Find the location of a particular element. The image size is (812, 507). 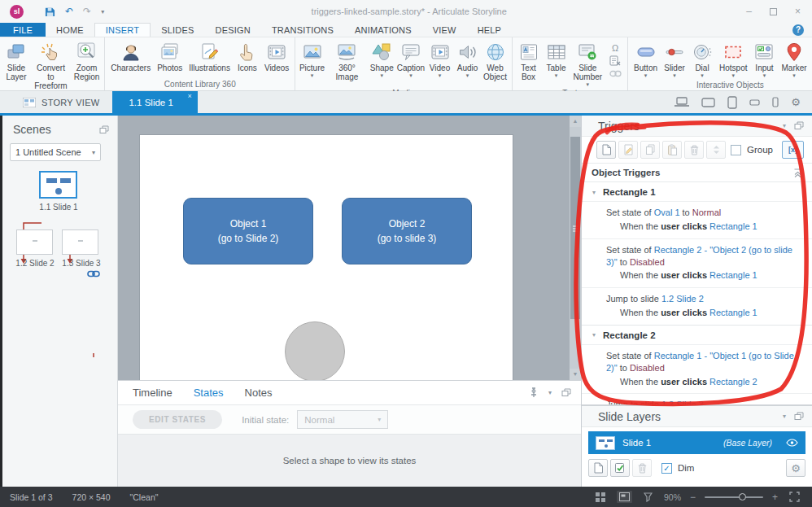

triggers-float-icon is located at coordinates (799, 125).